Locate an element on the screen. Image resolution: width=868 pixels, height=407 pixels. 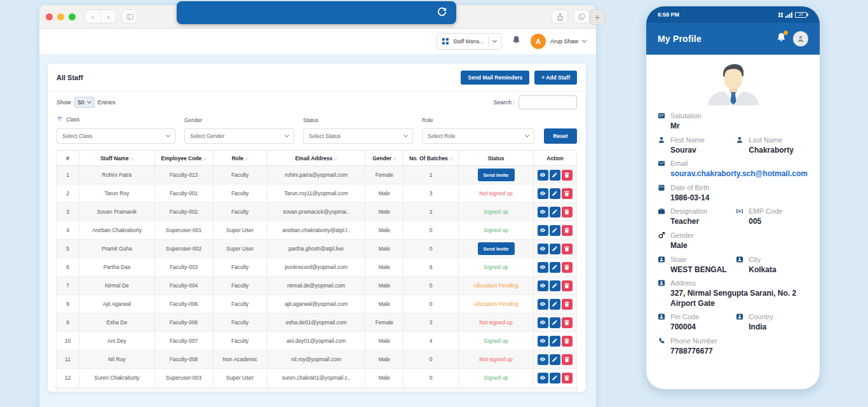
status-filter-select: Select Status is located at coordinates (358, 136).